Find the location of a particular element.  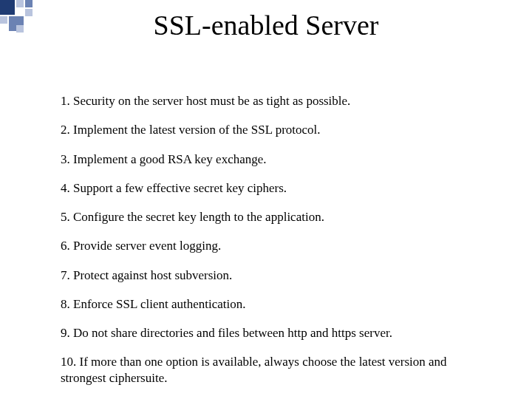

list-item: 8. Enforce SSL client authentication. is located at coordinates (274, 304).